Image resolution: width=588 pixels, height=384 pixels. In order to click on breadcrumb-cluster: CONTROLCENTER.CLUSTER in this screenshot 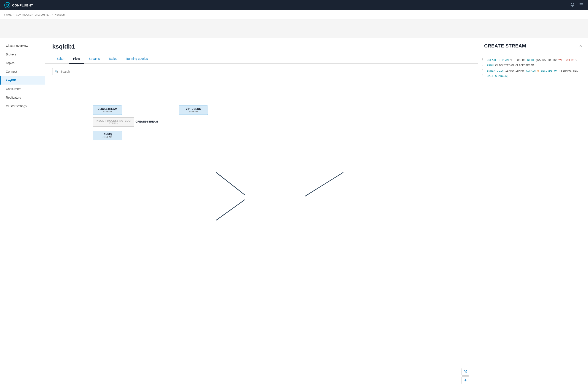, I will do `click(33, 15)`.